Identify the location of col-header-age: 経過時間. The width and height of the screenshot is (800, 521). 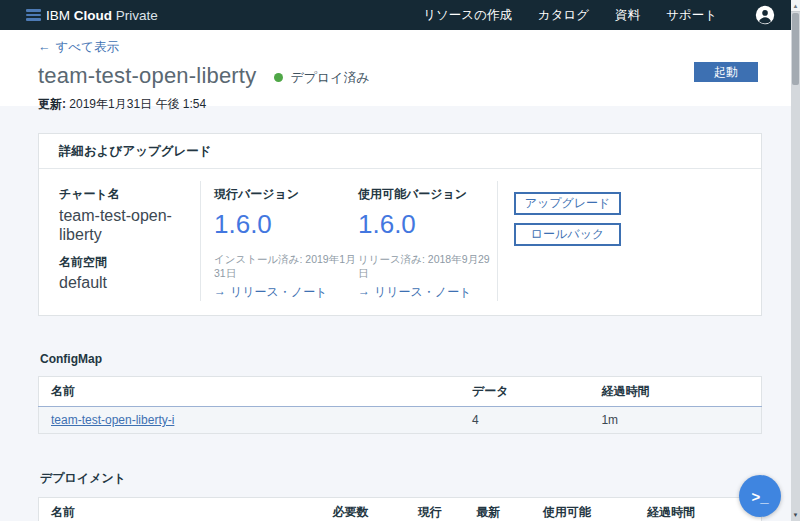
(675, 392).